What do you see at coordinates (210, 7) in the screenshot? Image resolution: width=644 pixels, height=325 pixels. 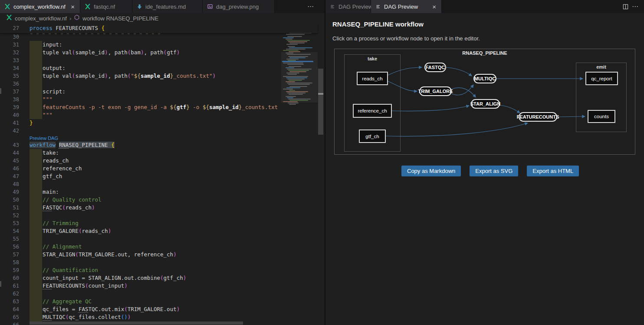 I see `image-icon` at bounding box center [210, 7].